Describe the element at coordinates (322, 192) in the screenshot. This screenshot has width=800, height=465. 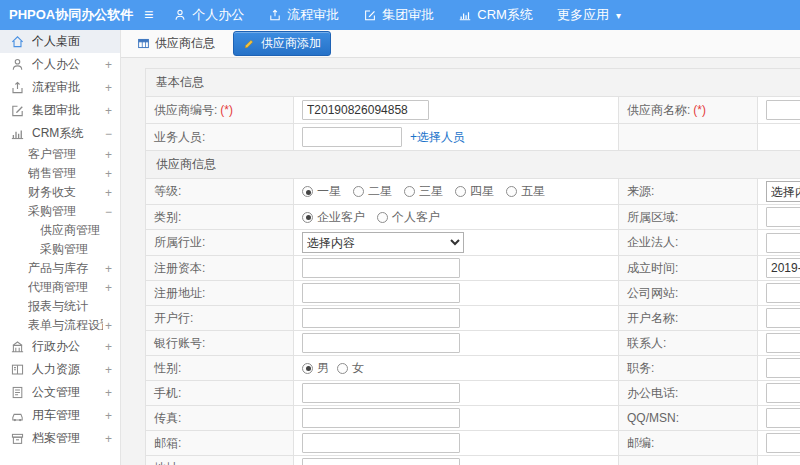
I see `level-radio-1: 一星` at that location.